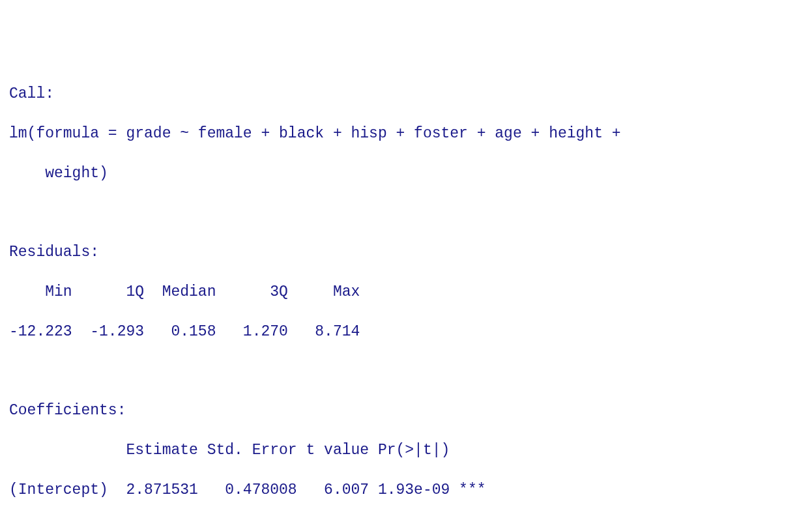 The height and width of the screenshot is (516, 812). I want to click on residuals-values: -12.223 -1.293 0.158 1.270 8.714, so click(406, 332).